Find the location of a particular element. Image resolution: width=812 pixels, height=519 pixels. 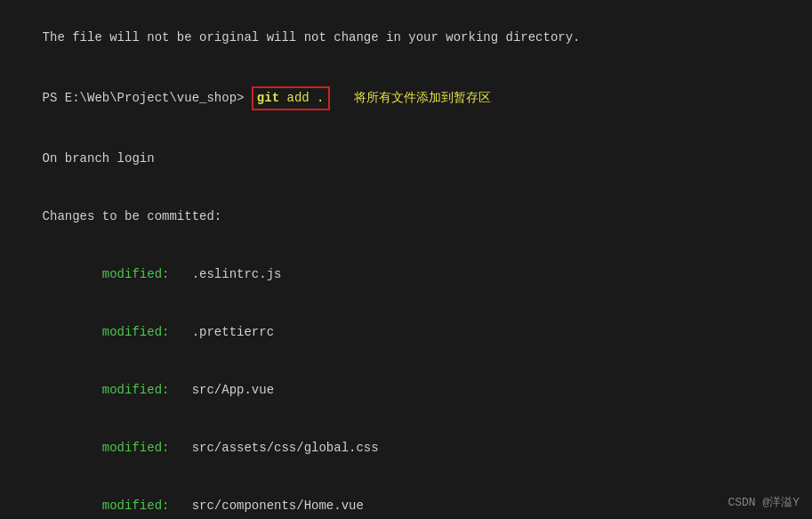

notice-text: The file will not be original will not c… is located at coordinates (311, 37).